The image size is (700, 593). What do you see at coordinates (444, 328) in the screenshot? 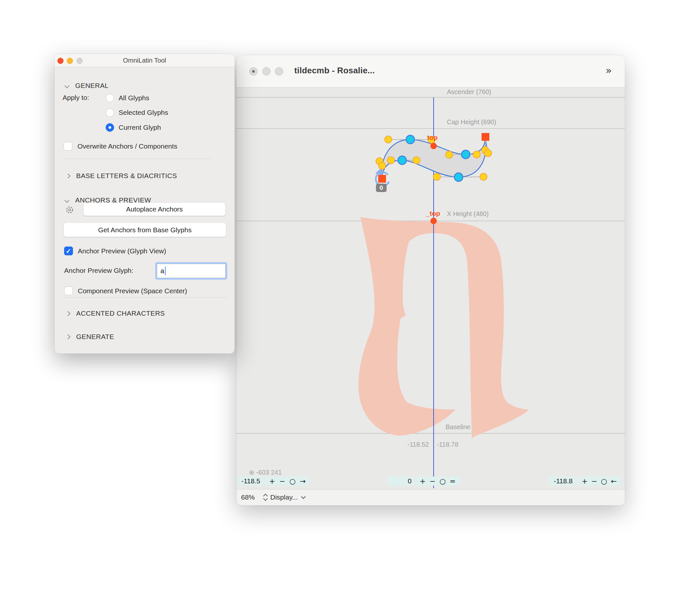
I see `preview-glyph-a` at bounding box center [444, 328].